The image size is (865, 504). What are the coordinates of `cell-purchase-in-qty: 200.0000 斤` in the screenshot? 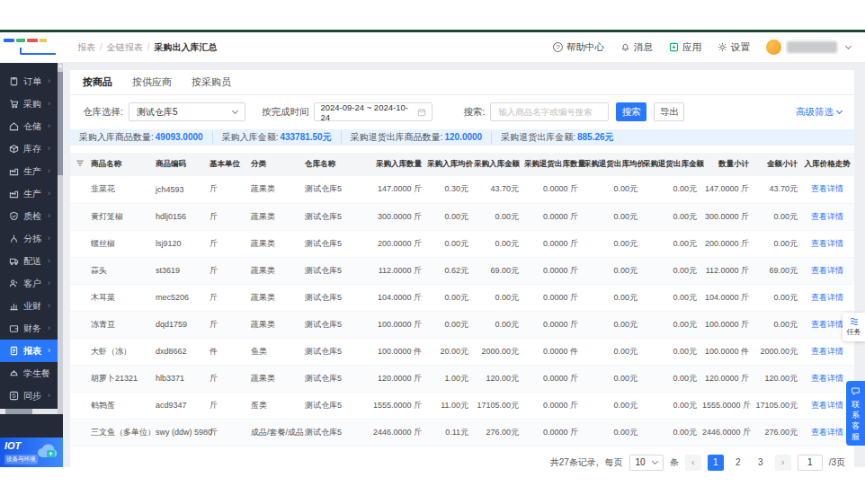 It's located at (396, 243).